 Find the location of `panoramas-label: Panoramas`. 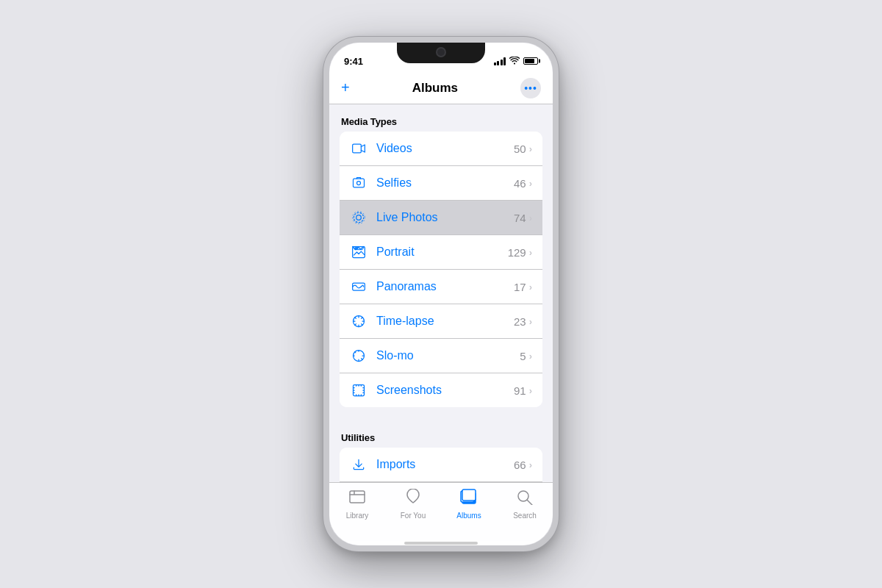

panoramas-label: Panoramas is located at coordinates (445, 287).